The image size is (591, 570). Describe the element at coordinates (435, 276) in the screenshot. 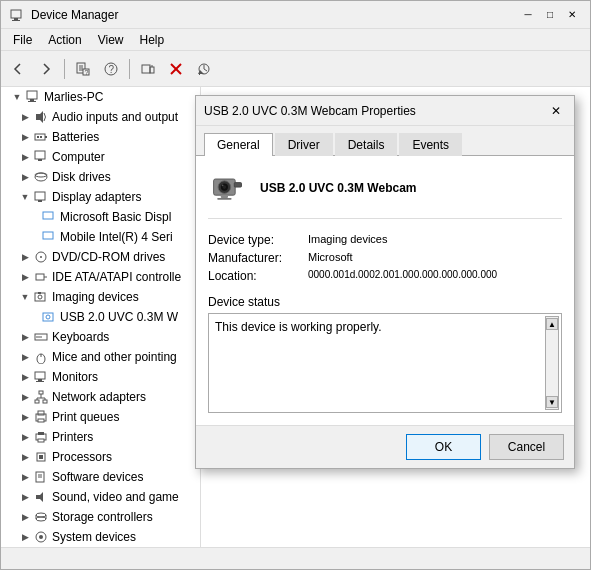

I see `location-value: 0000.001d.0002.001.000.000.000.000.000` at that location.